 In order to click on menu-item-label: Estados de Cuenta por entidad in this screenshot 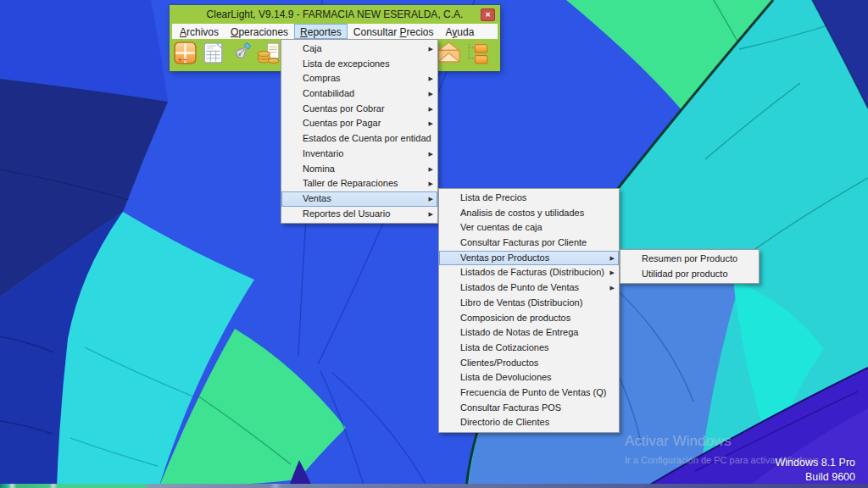, I will do `click(367, 138)`.